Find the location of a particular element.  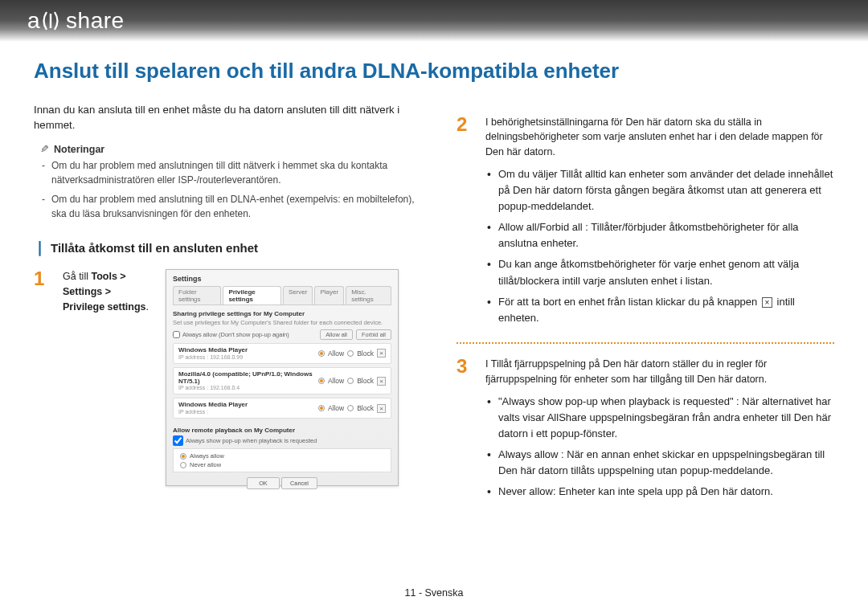

ss-device-row: Windows Media Player IP address : 192.16… is located at coordinates (282, 353).